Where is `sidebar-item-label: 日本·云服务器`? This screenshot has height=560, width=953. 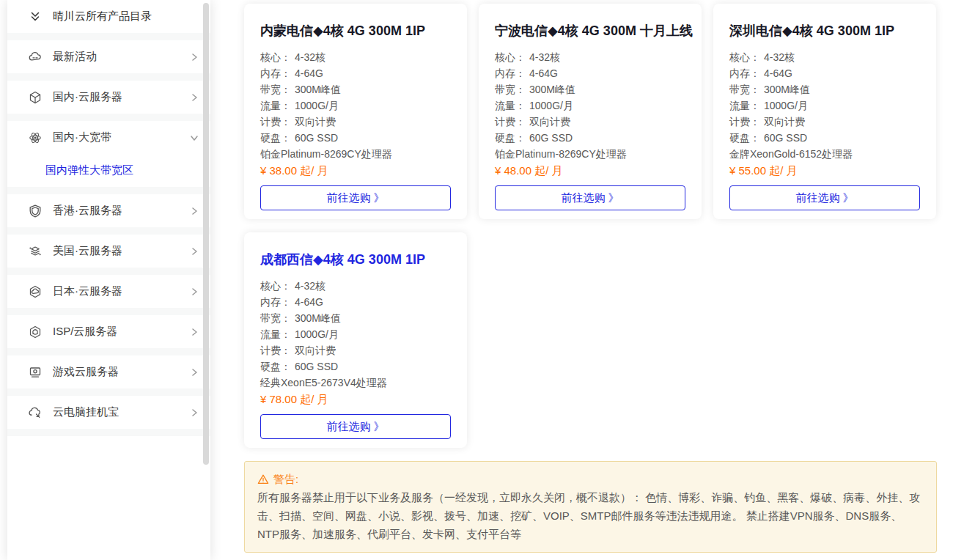
sidebar-item-label: 日本·云服务器 is located at coordinates (122, 292).